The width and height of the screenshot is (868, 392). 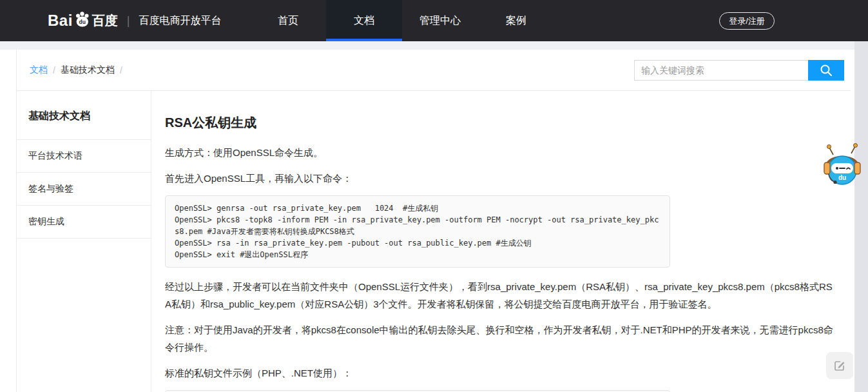 What do you see at coordinates (739, 70) in the screenshot?
I see `search-box` at bounding box center [739, 70].